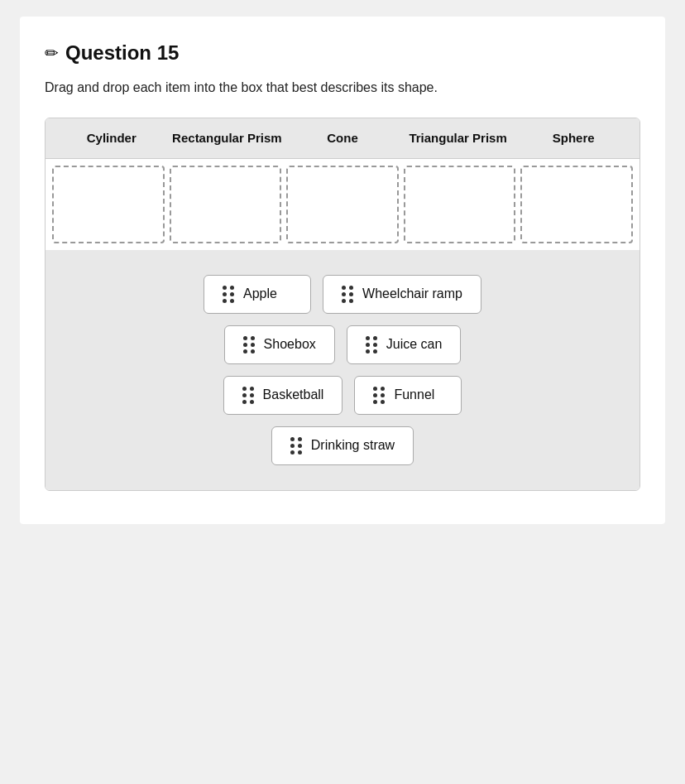 The height and width of the screenshot is (784, 685). What do you see at coordinates (342, 204) in the screenshot?
I see `drop-zone-cone` at bounding box center [342, 204].